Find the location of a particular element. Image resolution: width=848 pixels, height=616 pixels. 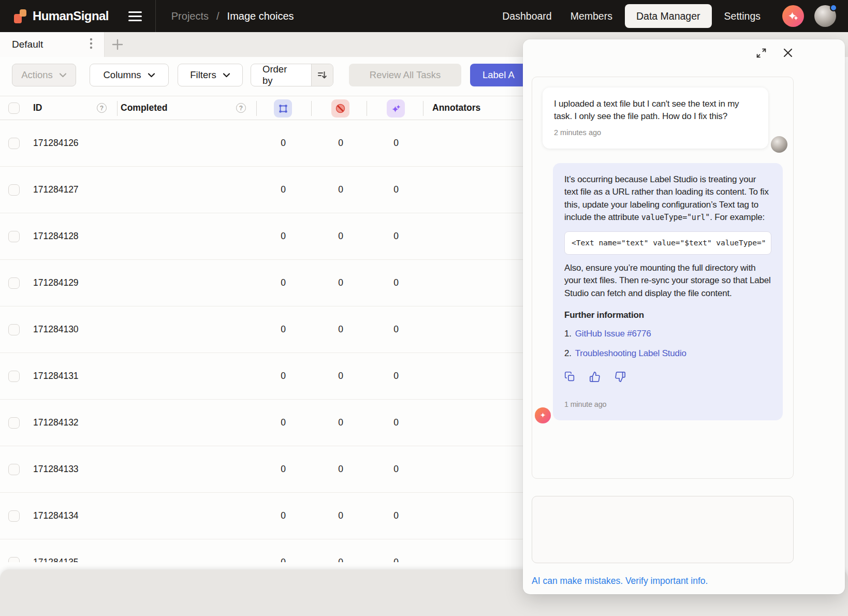

cell-task-id: 171284129 is located at coordinates (56, 283).